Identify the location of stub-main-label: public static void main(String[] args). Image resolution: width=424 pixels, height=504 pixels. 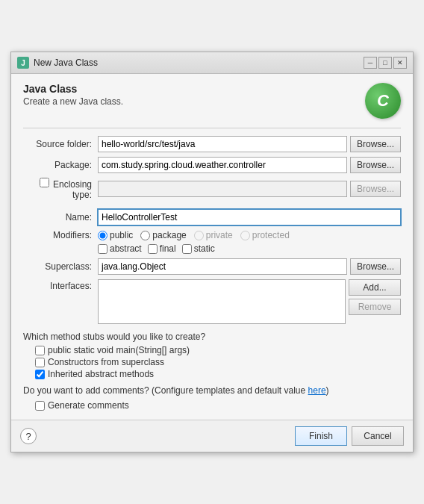
(119, 350).